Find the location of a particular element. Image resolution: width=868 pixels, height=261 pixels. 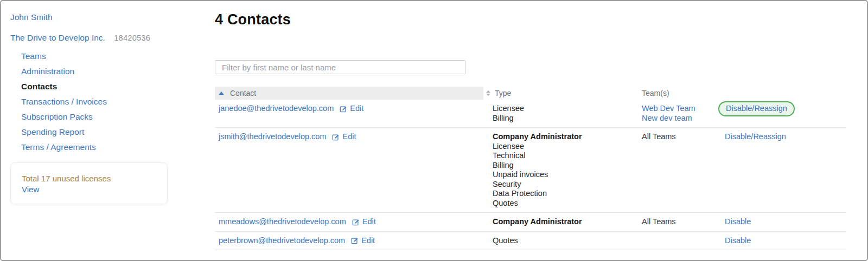

sidebar-item-spending-report: Spending Report is located at coordinates (108, 132).